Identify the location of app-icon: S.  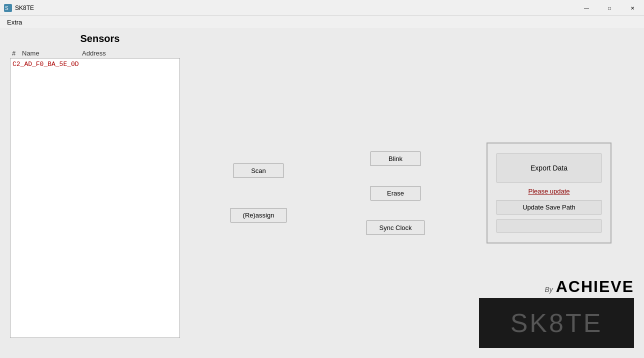
(8, 8).